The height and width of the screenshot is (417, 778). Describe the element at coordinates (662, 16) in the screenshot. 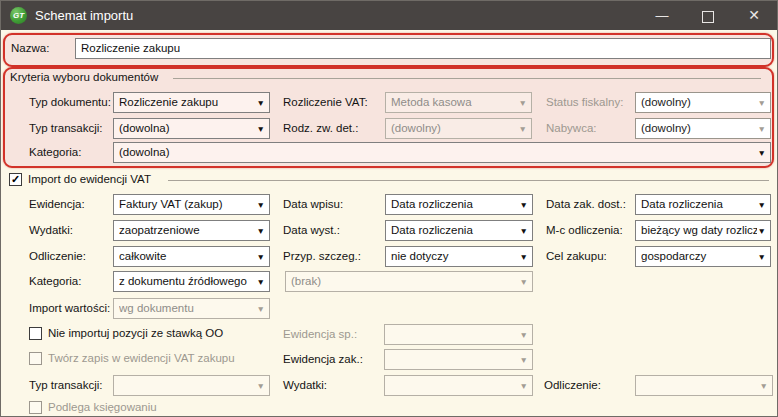

I see `minimize-button: —` at that location.